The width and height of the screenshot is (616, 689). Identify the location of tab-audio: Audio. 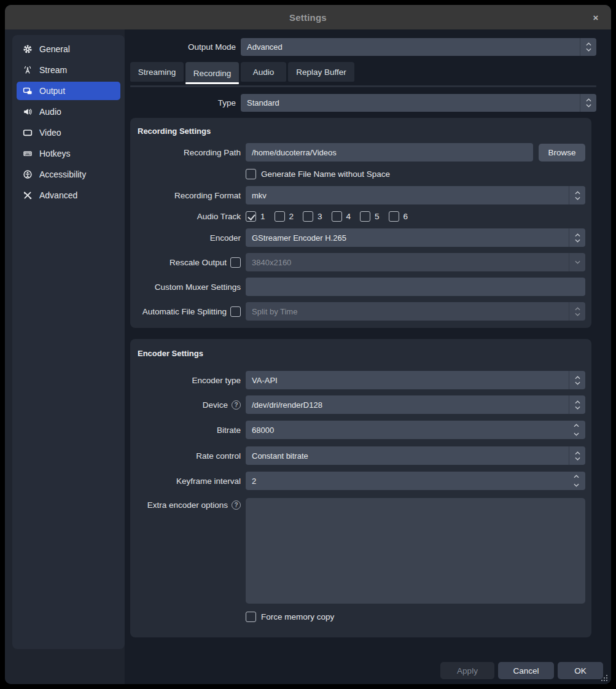
(263, 72).